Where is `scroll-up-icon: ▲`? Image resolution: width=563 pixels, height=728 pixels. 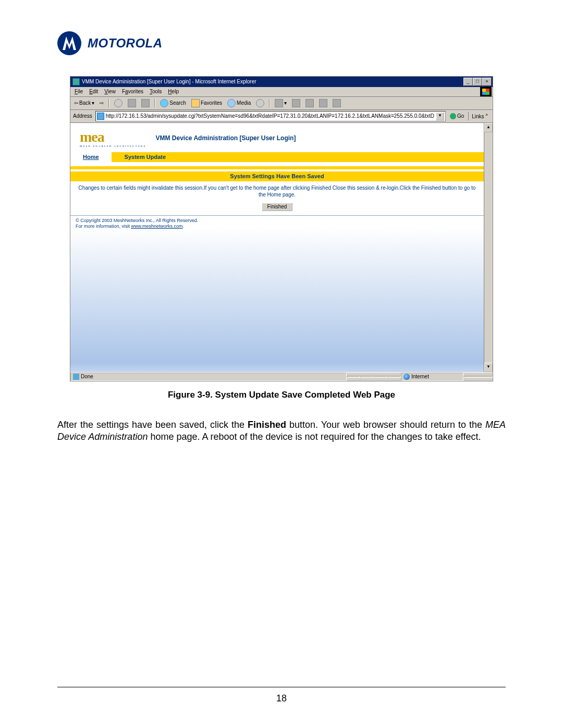
scroll-up-icon: ▲ is located at coordinates (488, 128).